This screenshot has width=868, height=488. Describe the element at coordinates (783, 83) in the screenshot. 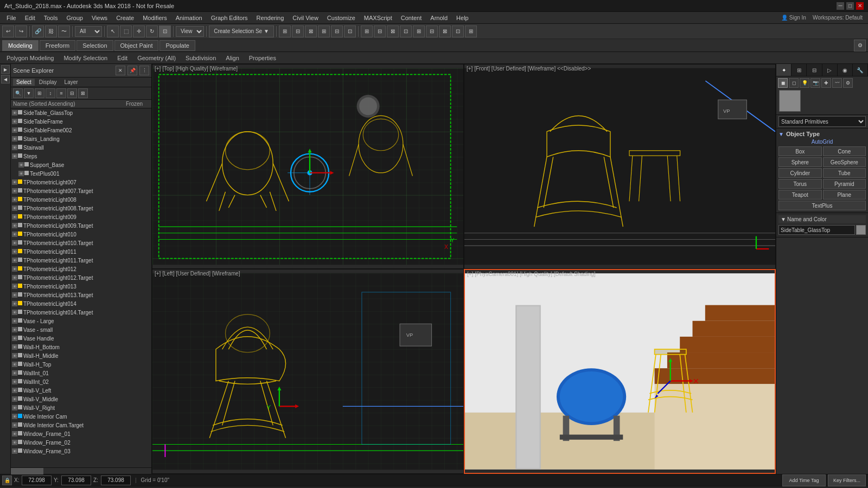

I see `rp-icon-geometry: ◼` at that location.